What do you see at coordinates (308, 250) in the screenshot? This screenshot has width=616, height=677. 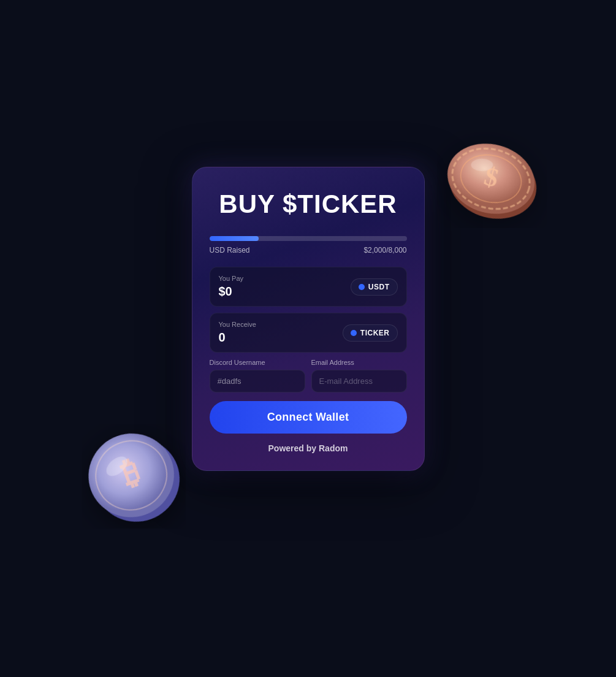 I see `progress-labels: USD Raised $2,000/8,000` at bounding box center [308, 250].